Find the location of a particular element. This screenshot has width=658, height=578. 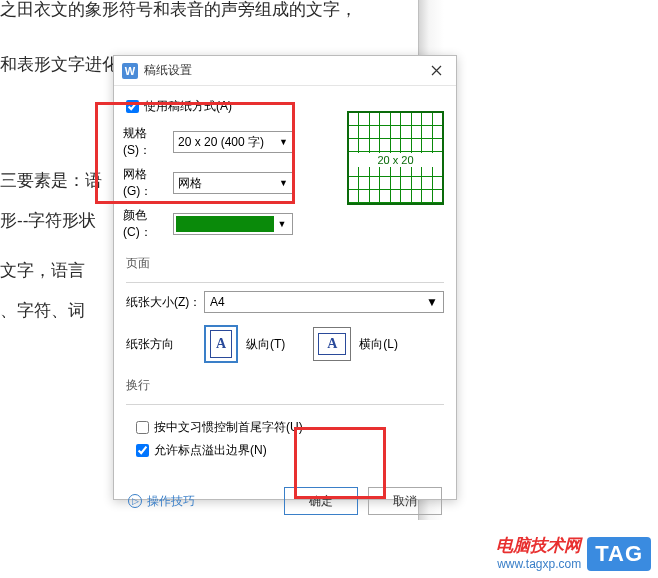

orientation-label: 纸张方向 is located at coordinates (165, 344).